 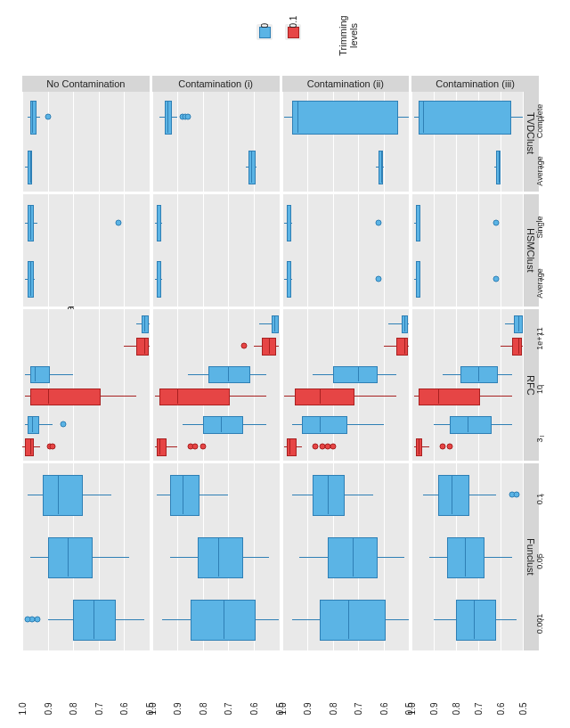 I want to click on facet-column-label: Contamination (i), so click(x=216, y=84).